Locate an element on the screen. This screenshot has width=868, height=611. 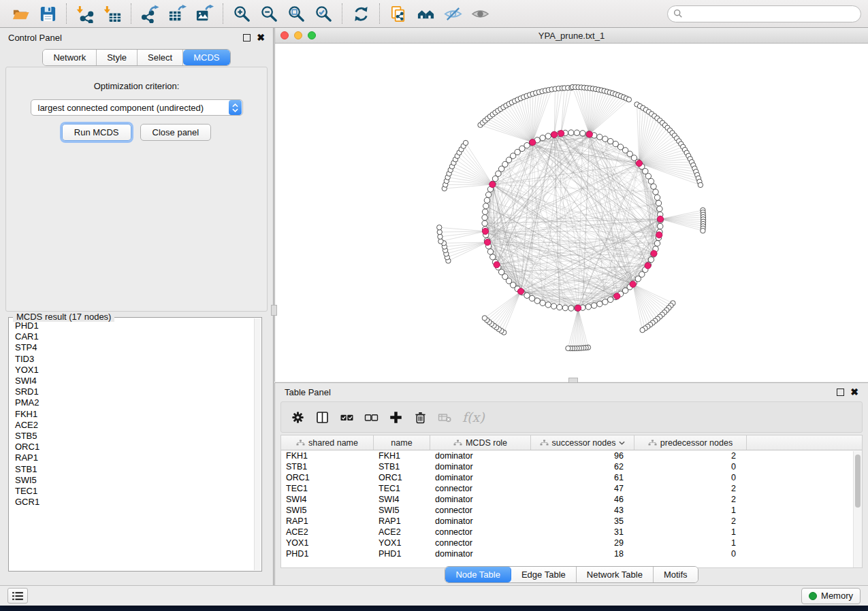
tab-style: Style is located at coordinates (117, 57).